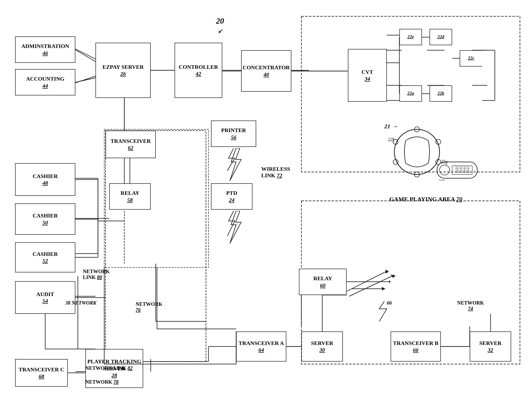 This screenshot has width=532, height=407. What do you see at coordinates (41, 373) in the screenshot?
I see `transceiver-c-box: TRANSCEIVER C 68` at bounding box center [41, 373].